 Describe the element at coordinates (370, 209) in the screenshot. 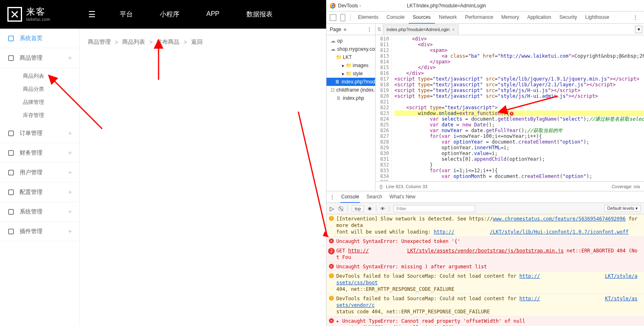

I see `eye-icon: ◉` at that location.